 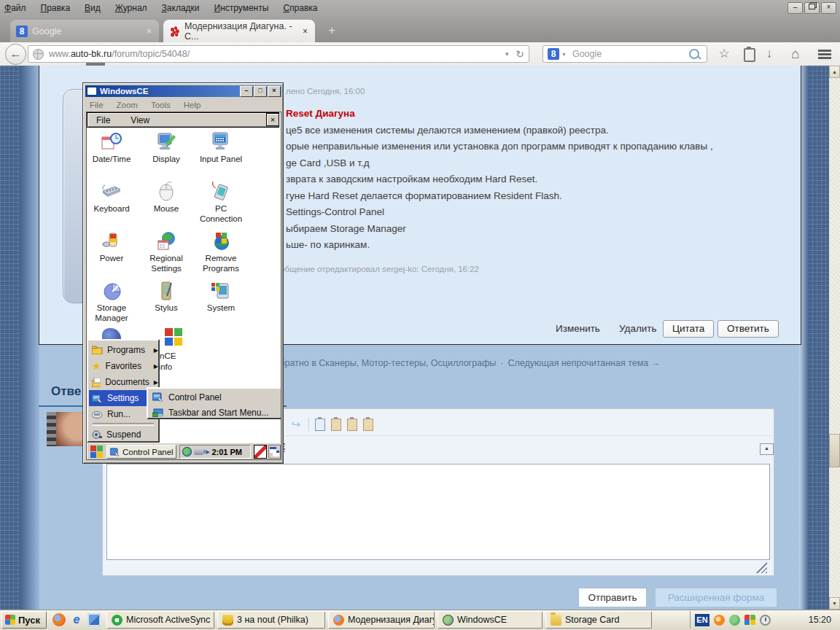 I want to click on tab-forum: Модернизация Диагуна. - С... ×, so click(x=239, y=31).